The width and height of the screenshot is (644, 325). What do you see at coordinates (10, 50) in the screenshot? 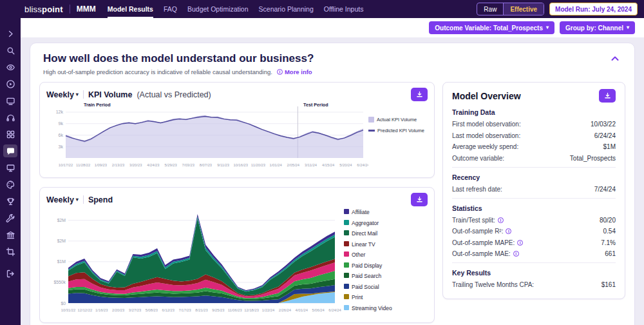
I see `search-icon` at bounding box center [10, 50].